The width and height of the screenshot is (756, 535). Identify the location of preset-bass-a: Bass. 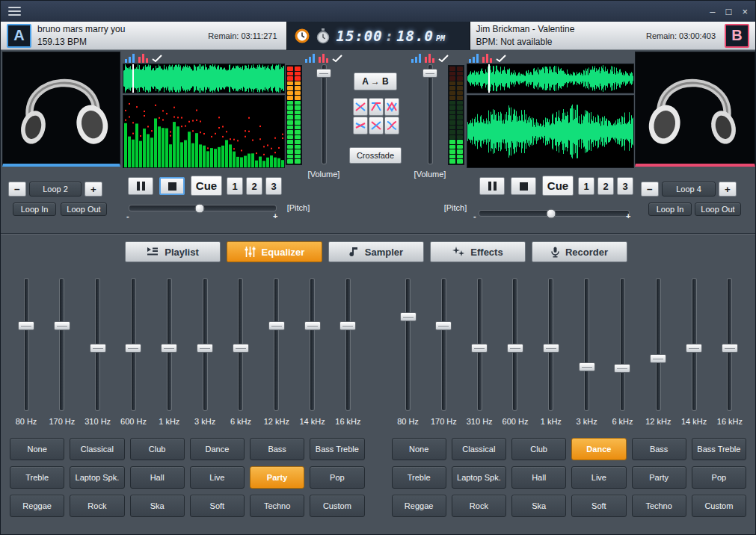
(277, 449).